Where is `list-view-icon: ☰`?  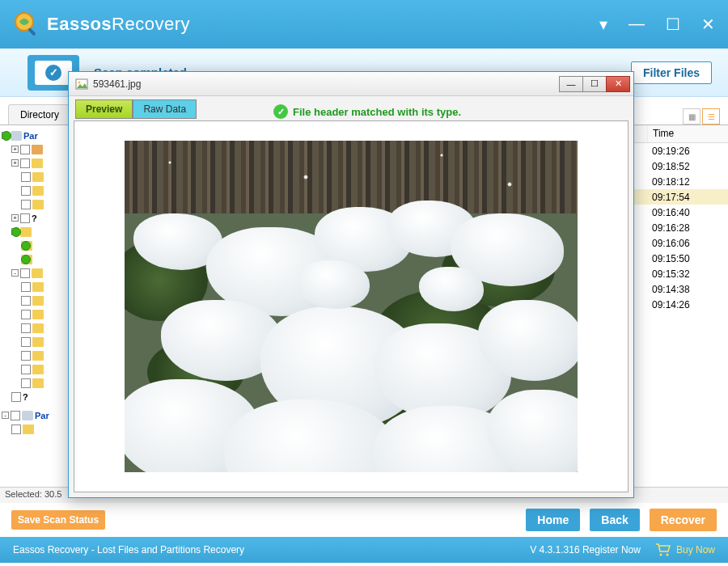 list-view-icon: ☰ is located at coordinates (711, 116).